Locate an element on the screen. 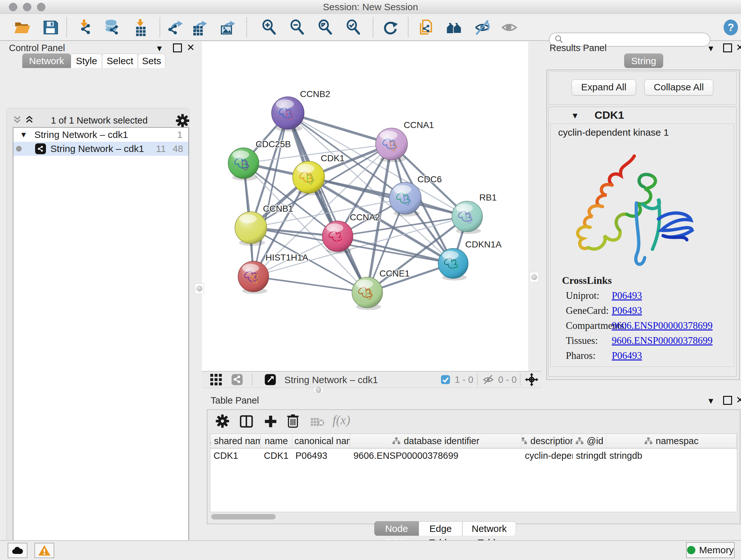 The image size is (741, 560). tab-select: Select is located at coordinates (120, 61).